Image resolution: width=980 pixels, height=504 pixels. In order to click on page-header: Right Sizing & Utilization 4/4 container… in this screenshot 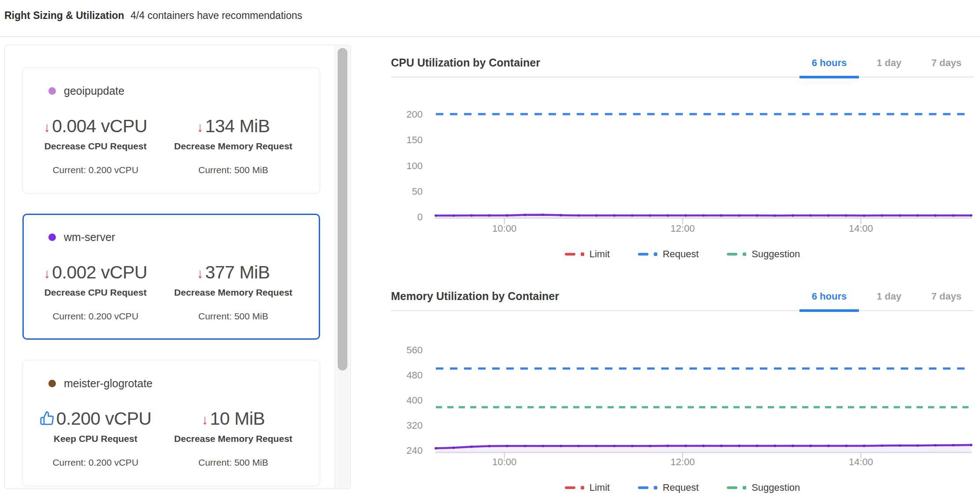, I will do `click(490, 19)`.